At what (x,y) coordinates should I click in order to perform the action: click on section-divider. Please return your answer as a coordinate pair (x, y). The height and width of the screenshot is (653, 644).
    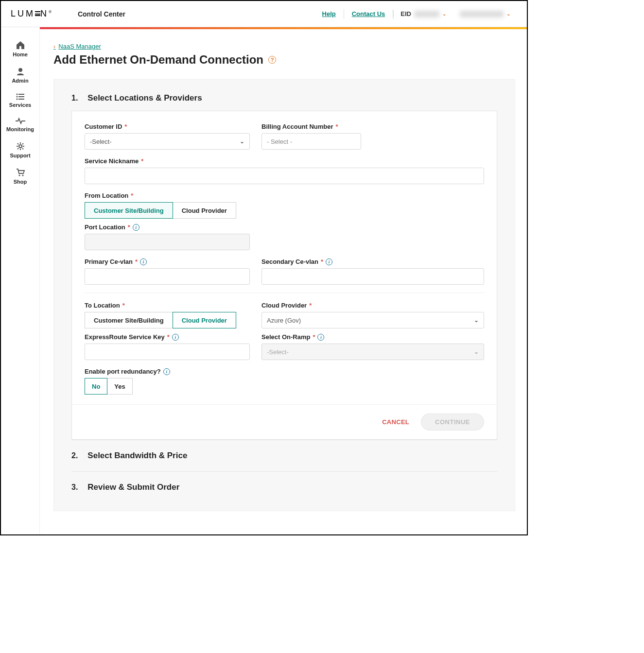
    Looking at the image, I should click on (284, 292).